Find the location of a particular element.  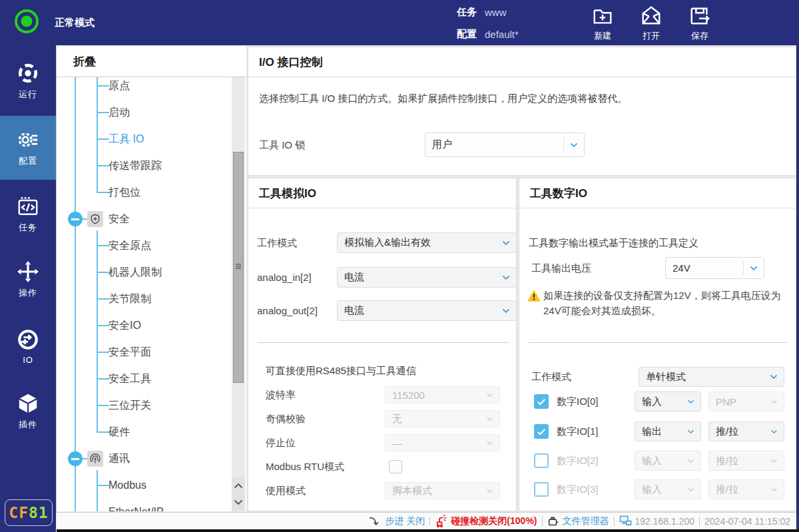

digital-io-1-mode-dropdown: 推/拉 is located at coordinates (746, 431).